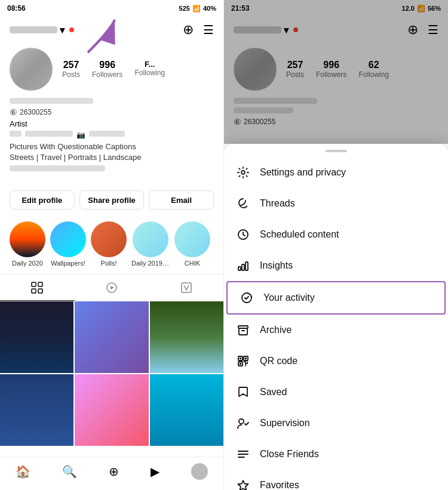 The height and width of the screenshot is (490, 448). I want to click on tagged-icon, so click(186, 288).